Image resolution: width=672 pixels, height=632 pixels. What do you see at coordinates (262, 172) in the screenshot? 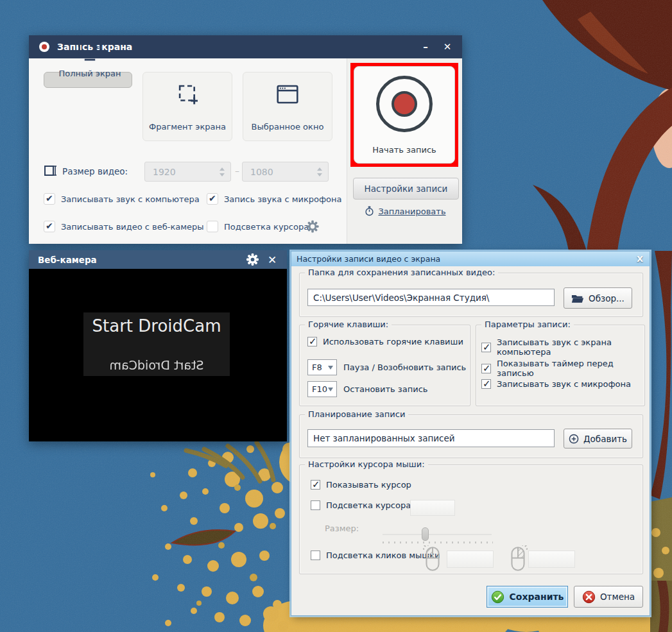
I see `video-height-value: 1080` at bounding box center [262, 172].